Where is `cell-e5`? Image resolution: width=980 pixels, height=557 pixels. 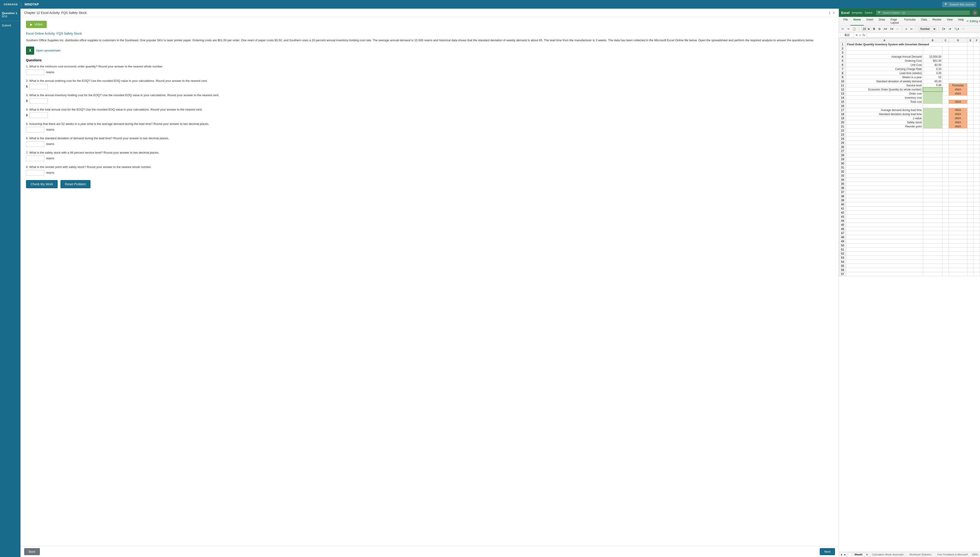
cell-e5 is located at coordinates (970, 61).